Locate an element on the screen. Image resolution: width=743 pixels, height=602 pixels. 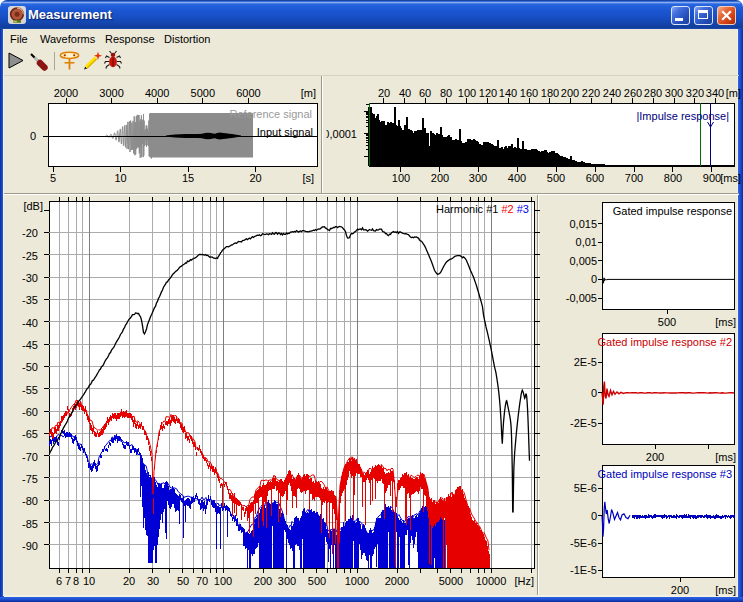
svg-text: -85 is located at coordinates (30, 524).